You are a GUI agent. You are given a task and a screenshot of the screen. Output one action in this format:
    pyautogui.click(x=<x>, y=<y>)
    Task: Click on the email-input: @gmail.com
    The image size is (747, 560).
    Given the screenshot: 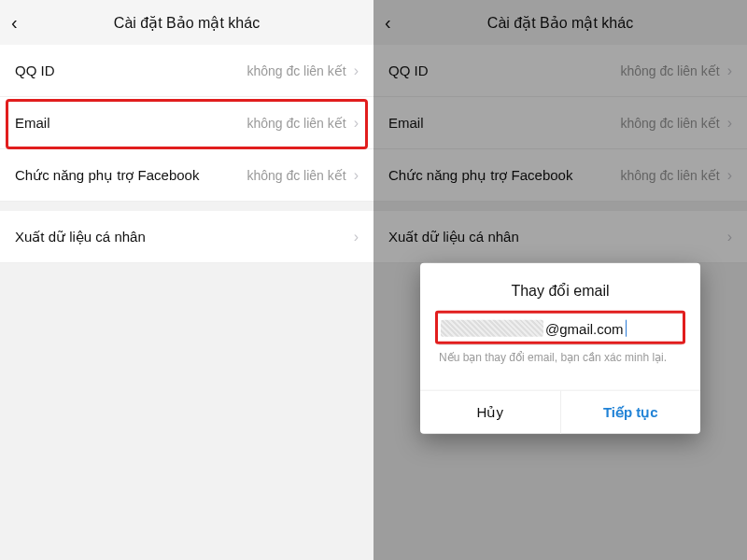 What is the action you would take?
    pyautogui.click(x=560, y=330)
    